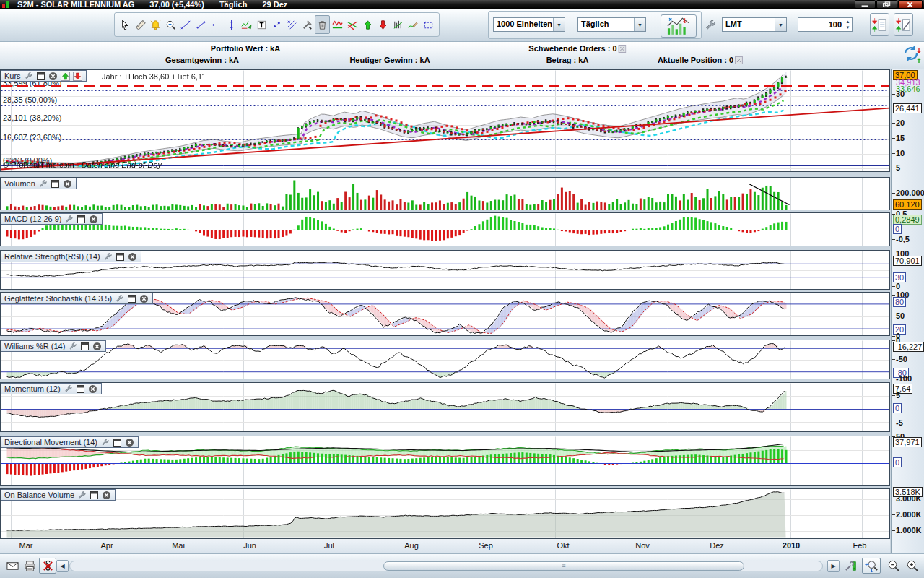 This screenshot has width=924, height=578. What do you see at coordinates (904, 25) in the screenshot?
I see `modify-order-button` at bounding box center [904, 25].